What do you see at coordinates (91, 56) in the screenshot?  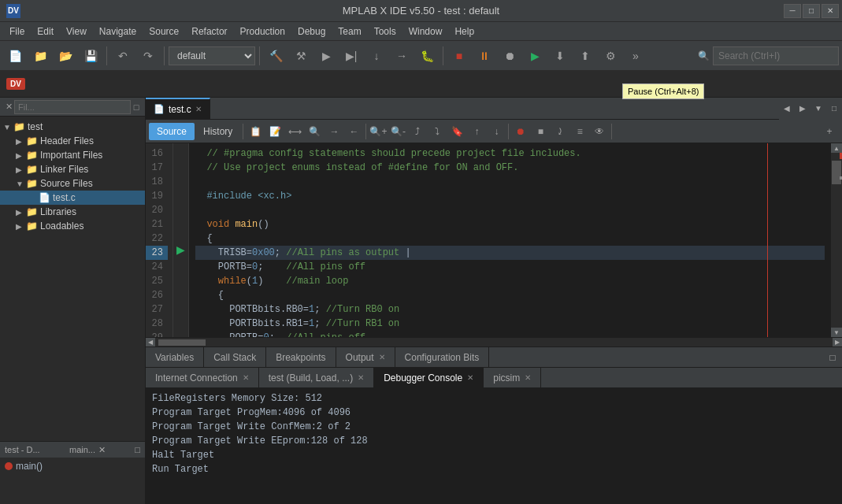 I see `save-button: 💾` at bounding box center [91, 56].